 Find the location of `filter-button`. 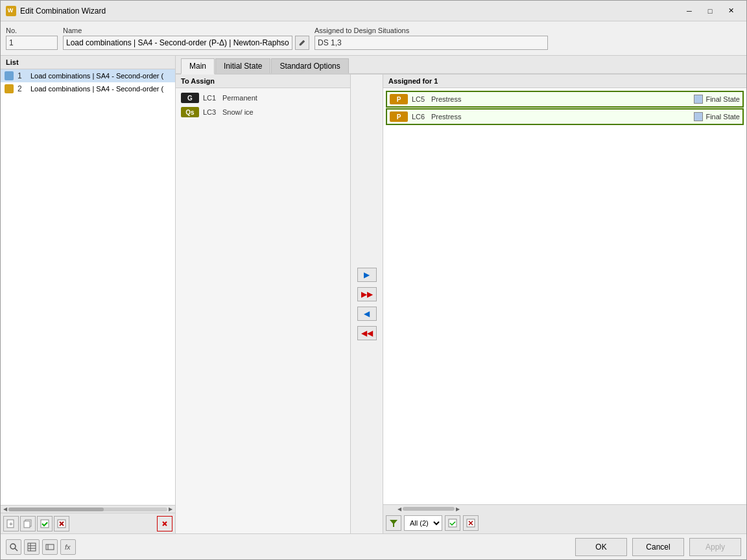

filter-button is located at coordinates (394, 523).